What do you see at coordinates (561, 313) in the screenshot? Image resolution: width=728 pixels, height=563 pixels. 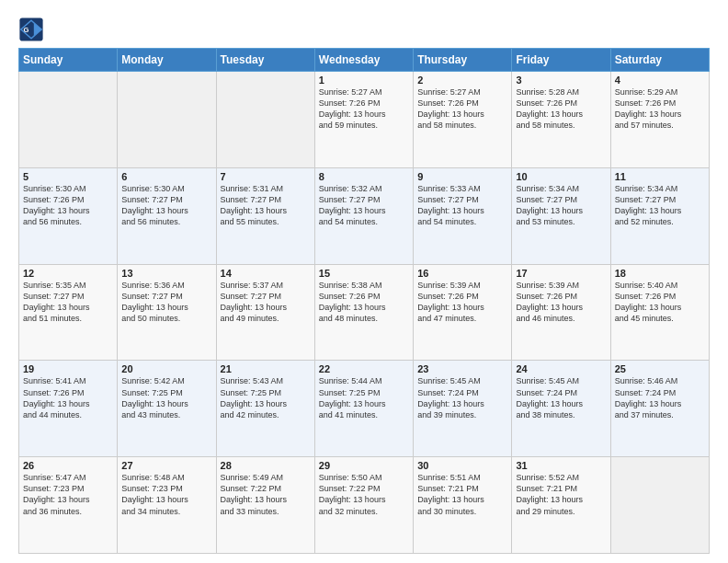 I see `calendar-cell: 17Sunrise: 5:39 AM Sunset: 7:26 PM Dayli…` at bounding box center [561, 313].